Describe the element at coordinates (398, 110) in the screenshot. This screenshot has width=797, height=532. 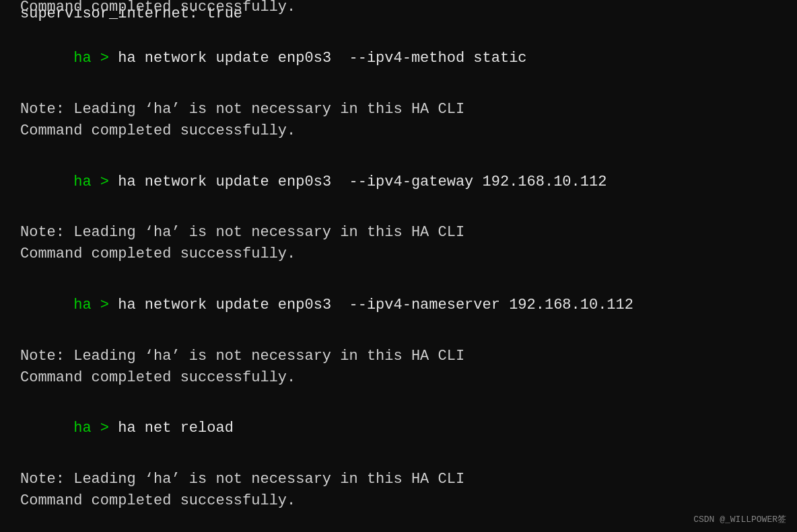
I see `note-2a: Note: Leading ‘ha’ is not necessary in t…` at that location.